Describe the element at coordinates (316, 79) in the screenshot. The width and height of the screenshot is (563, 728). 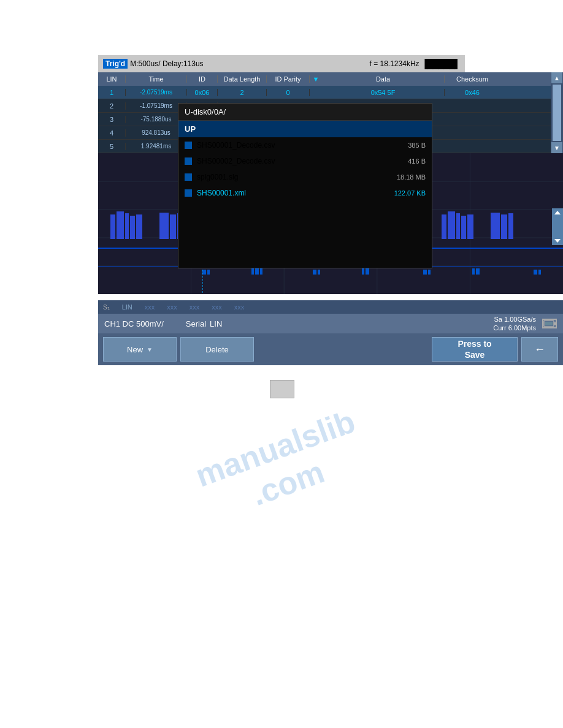
I see `col-arrow: ▼` at that location.